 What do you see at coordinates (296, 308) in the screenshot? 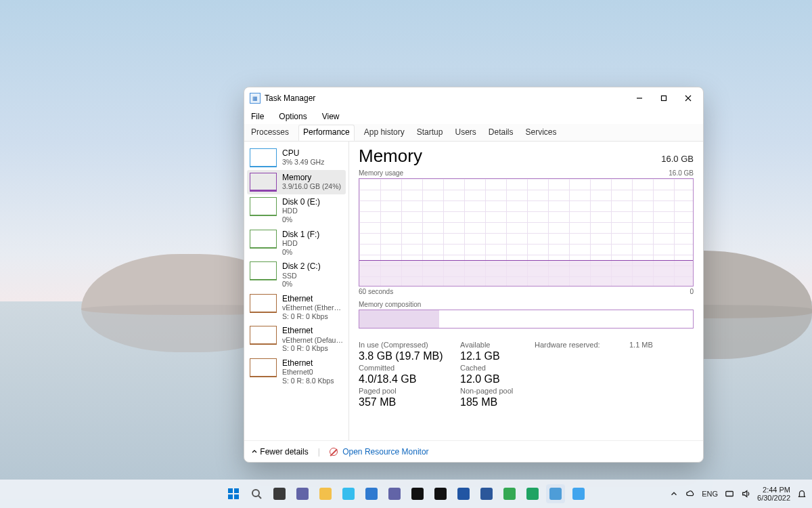
I see `resource-item-eth-5: EthernetvEthernet (Etherne...S: 0 R: 0 K…` at bounding box center [296, 308].